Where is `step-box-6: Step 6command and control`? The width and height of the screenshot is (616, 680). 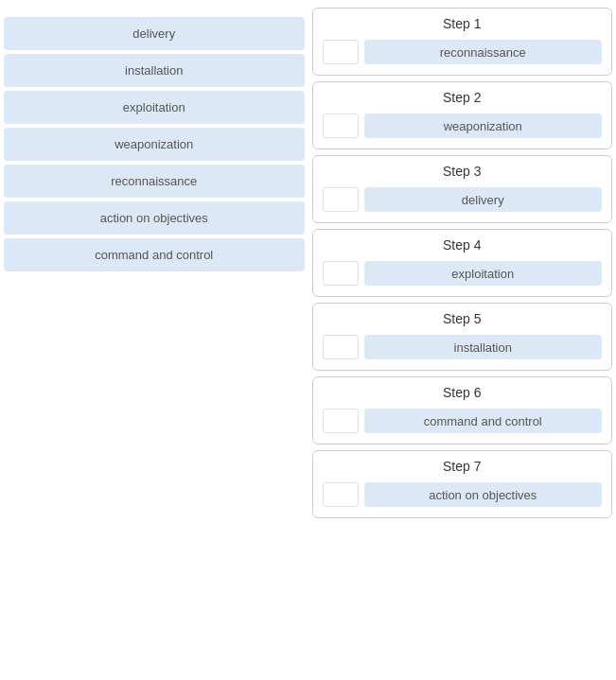 step-box-6: Step 6command and control is located at coordinates (463, 410).